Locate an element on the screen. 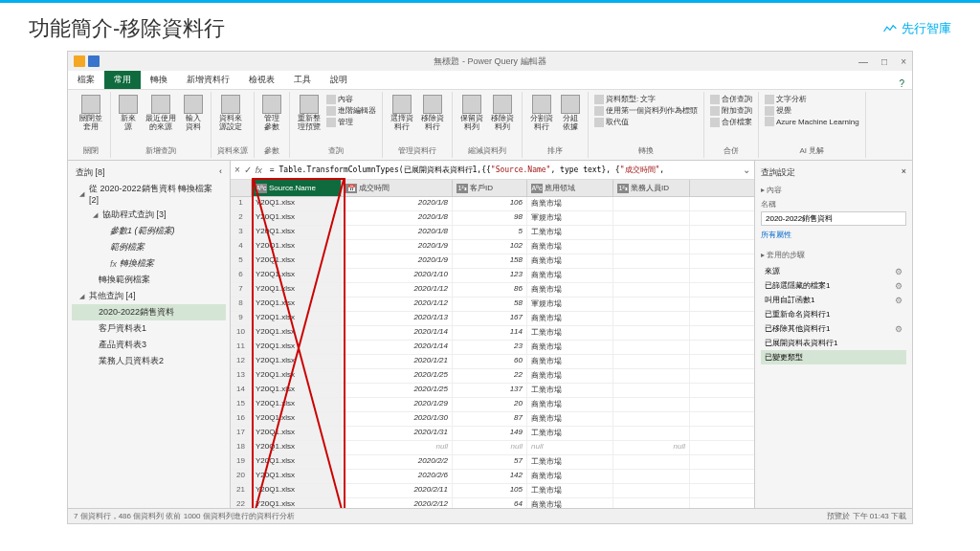 This screenshot has height=551, width=980. col-header-4: 1²₃業務人員ID is located at coordinates (652, 187).